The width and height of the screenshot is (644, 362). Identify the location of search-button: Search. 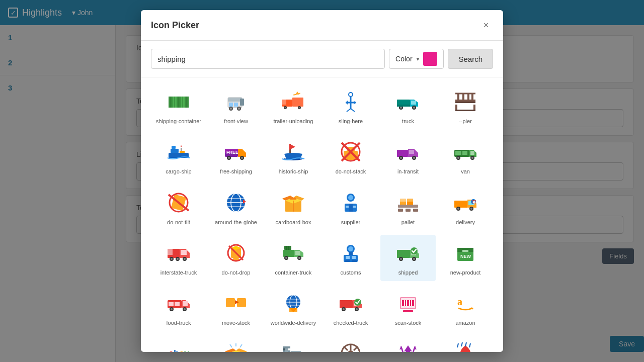
(470, 59).